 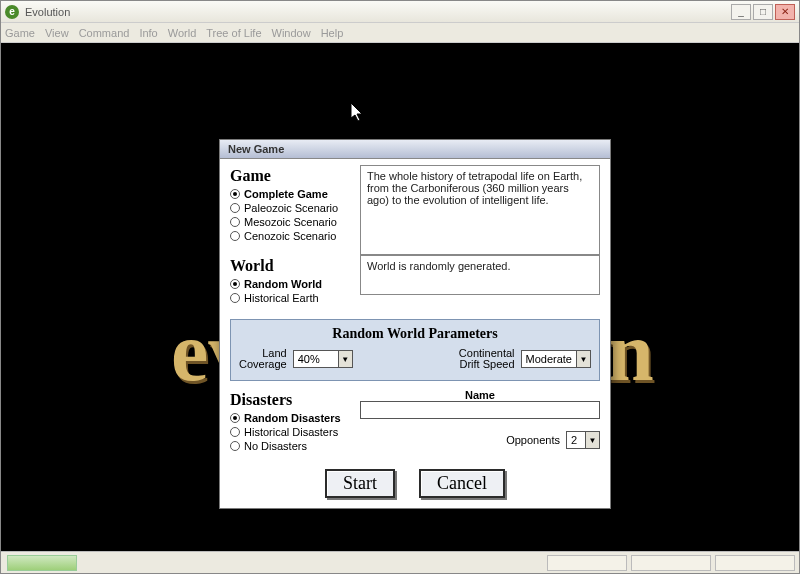 What do you see at coordinates (182, 33) in the screenshot?
I see `menu-world: World` at bounding box center [182, 33].